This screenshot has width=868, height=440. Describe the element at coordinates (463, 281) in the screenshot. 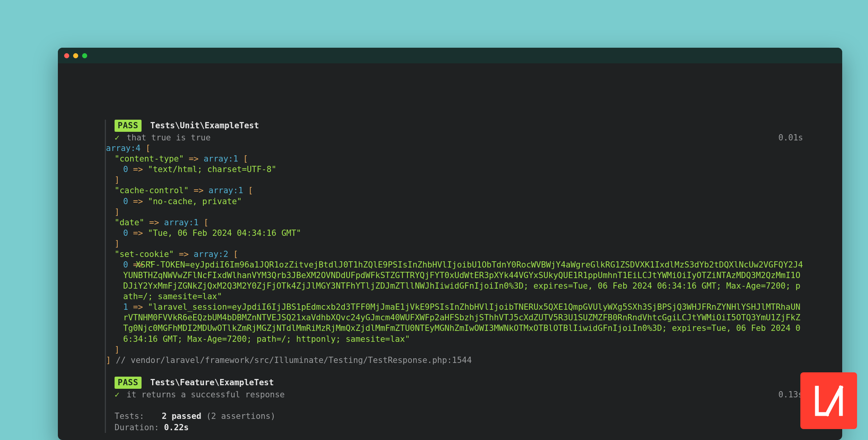

I see `cookie-value-xsrf: XSRF-TOKEN=eyJpdiI6Im96a1JQR1ozZitvejBtd…` at that location.